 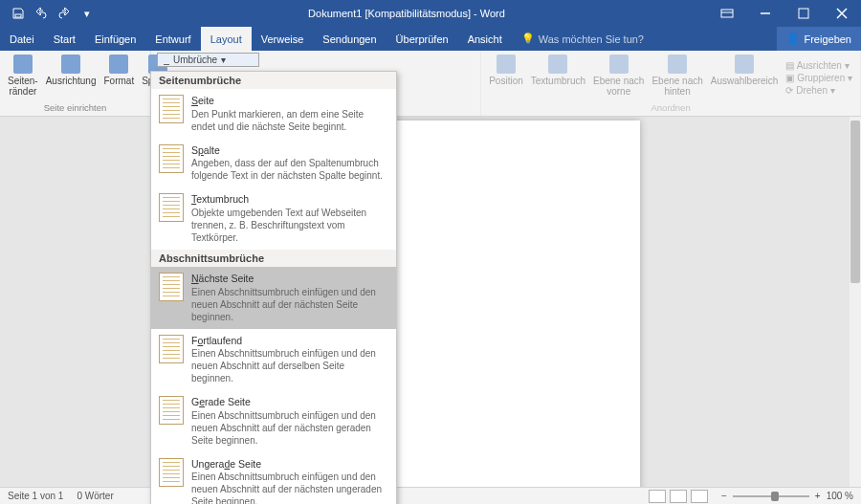 I want to click on position-button: Position, so click(x=506, y=77).